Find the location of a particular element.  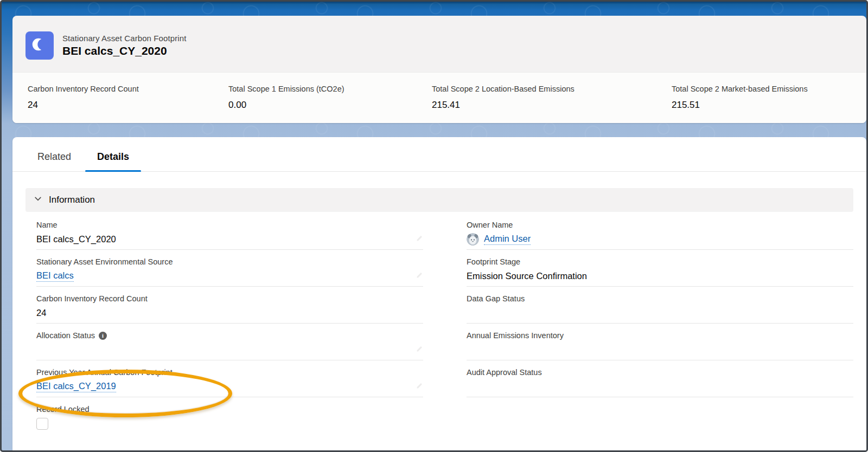

highlight-scope1-emissions: Total Scope 1 Emissions (tCO2e) 0.00 is located at coordinates (330, 104).